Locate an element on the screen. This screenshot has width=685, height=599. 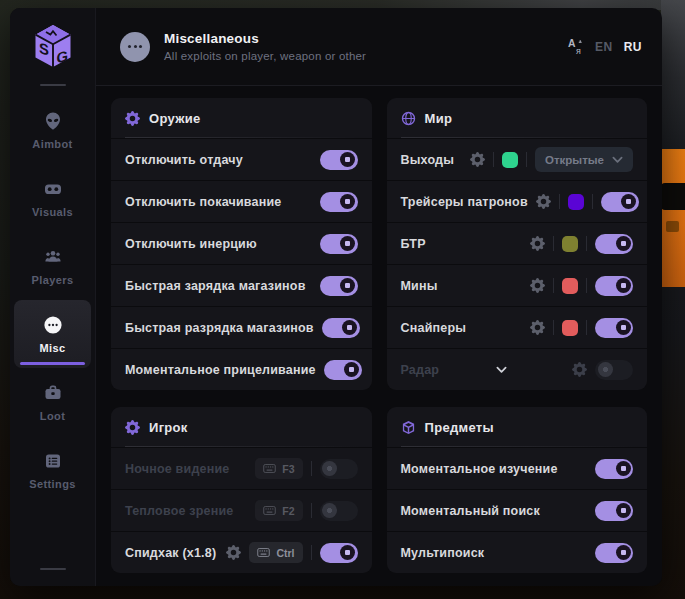
keybind-badge: F3 is located at coordinates (278, 468).